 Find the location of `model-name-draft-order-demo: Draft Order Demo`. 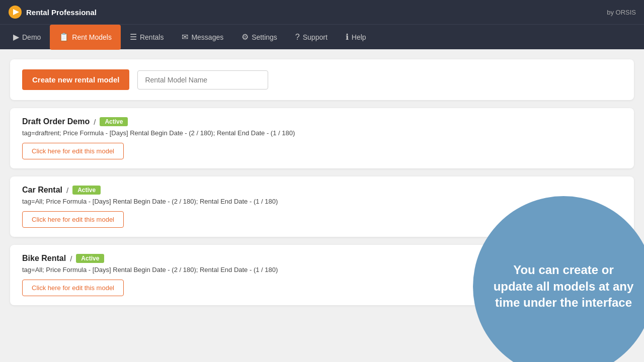

model-name-draft-order-demo: Draft Order Demo is located at coordinates (56, 122).